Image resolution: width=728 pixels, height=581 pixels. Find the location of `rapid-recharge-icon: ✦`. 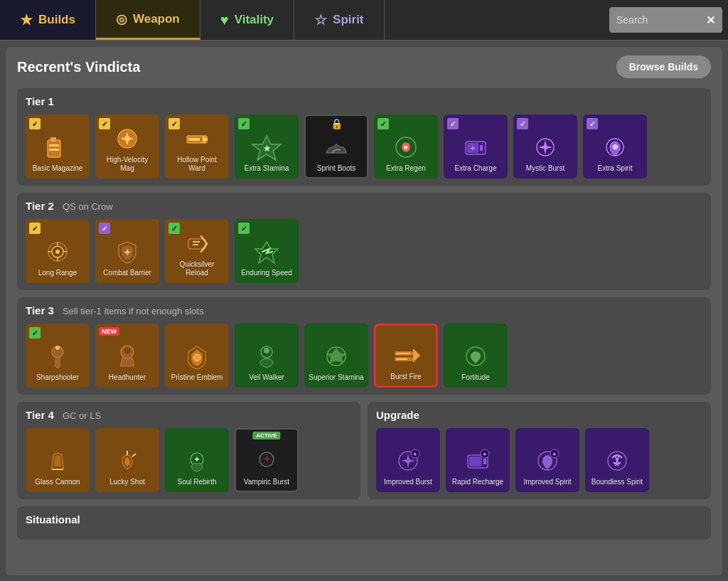

rapid-recharge-icon: ✦ is located at coordinates (478, 461).